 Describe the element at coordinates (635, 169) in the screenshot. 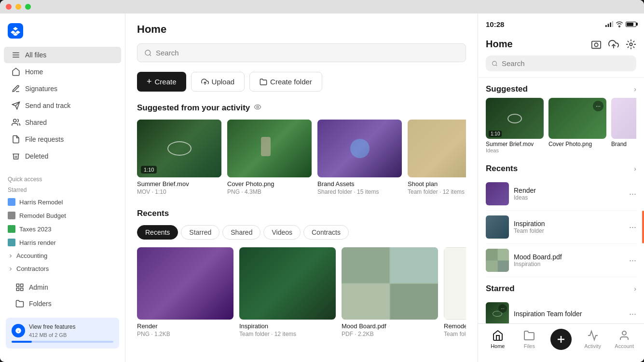

I see `mobile-see-all-recents: ›` at that location.